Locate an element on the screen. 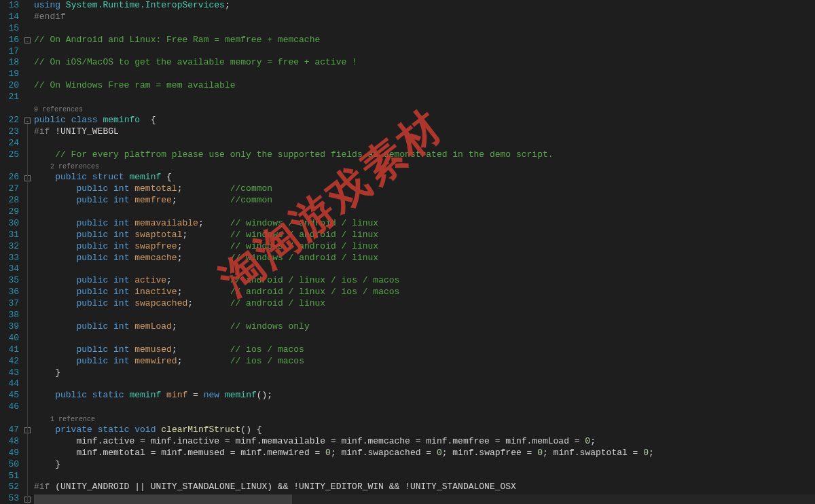 Image resolution: width=815 pixels, height=504 pixels. code-line: public int memavailable; // windows / an… is located at coordinates (424, 224).